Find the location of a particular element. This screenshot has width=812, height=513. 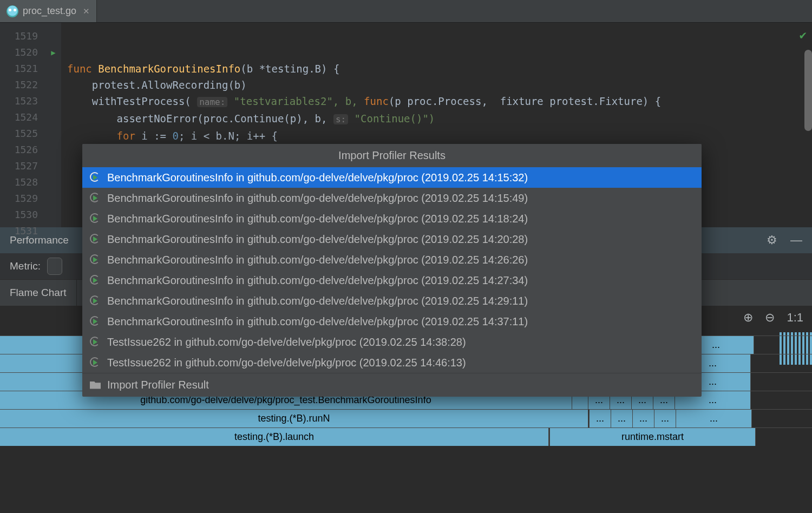

code-text: withTestProcess( is located at coordinates (132, 101).